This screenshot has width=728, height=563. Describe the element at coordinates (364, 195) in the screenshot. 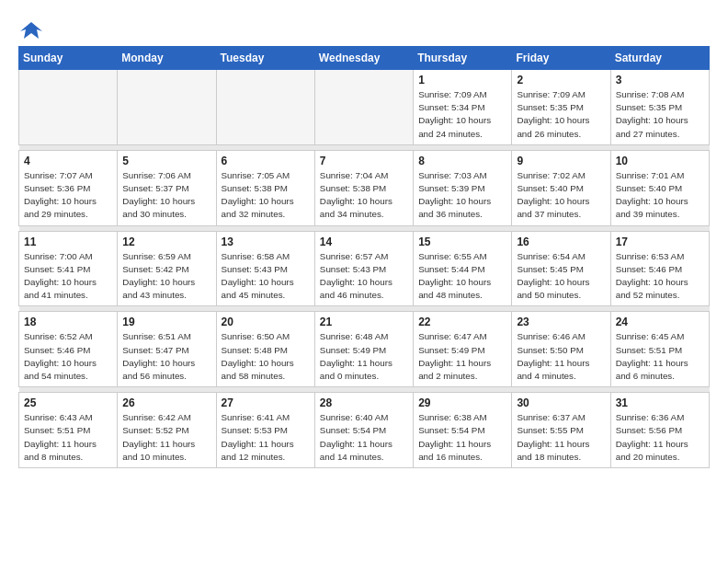

I see `day-info: Sunrise: 7:04 AMSunset: 5:38 PMDaylight:…` at that location.